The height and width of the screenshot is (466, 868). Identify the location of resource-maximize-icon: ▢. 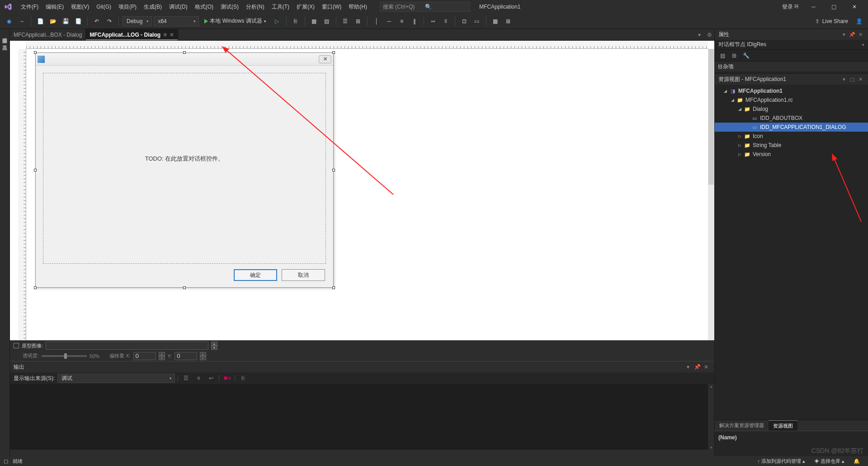
(852, 79).